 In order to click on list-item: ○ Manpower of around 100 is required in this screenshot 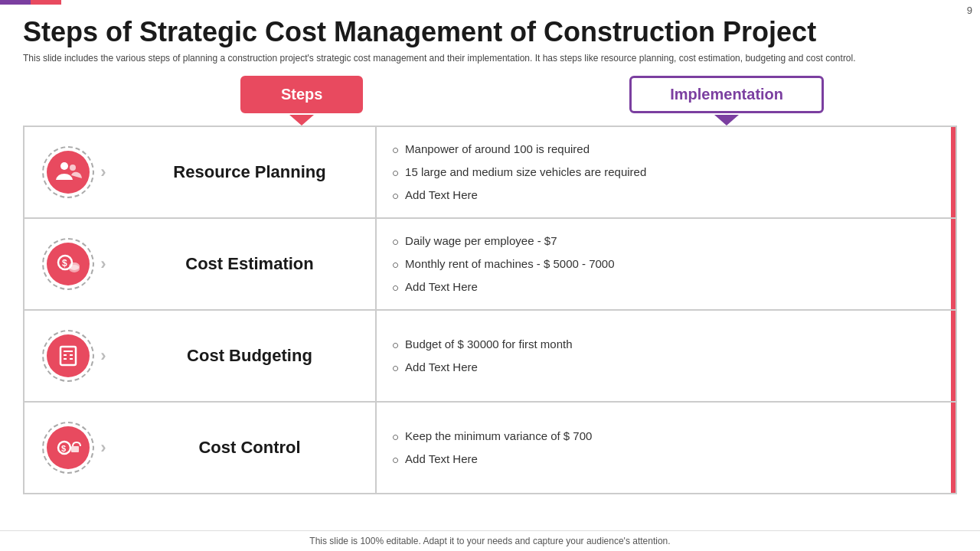, I will do `click(664, 149)`.